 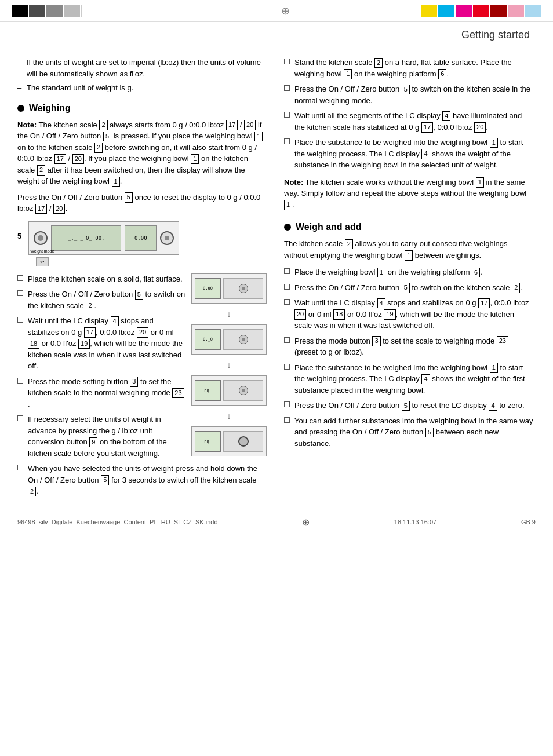 I want to click on scale-sub-row: ↩, so click(x=151, y=262).